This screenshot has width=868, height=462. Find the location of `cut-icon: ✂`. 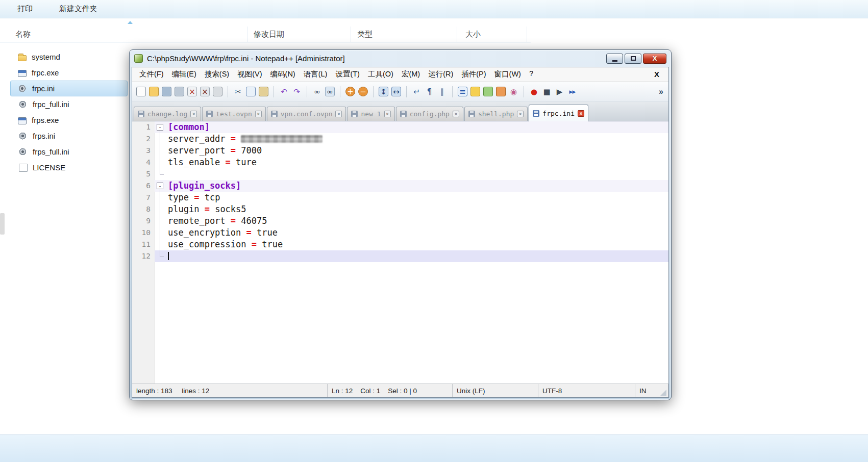

cut-icon: ✂ is located at coordinates (238, 92).